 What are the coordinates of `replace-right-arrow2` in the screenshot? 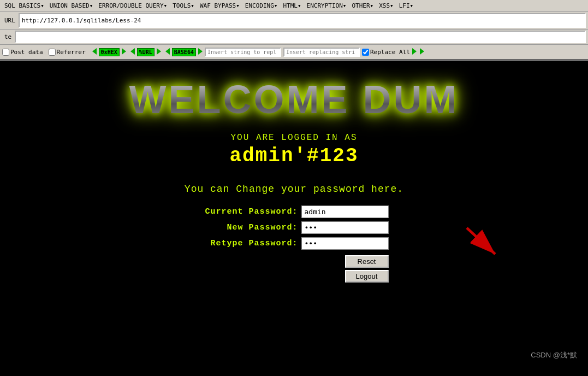 It's located at (422, 52).